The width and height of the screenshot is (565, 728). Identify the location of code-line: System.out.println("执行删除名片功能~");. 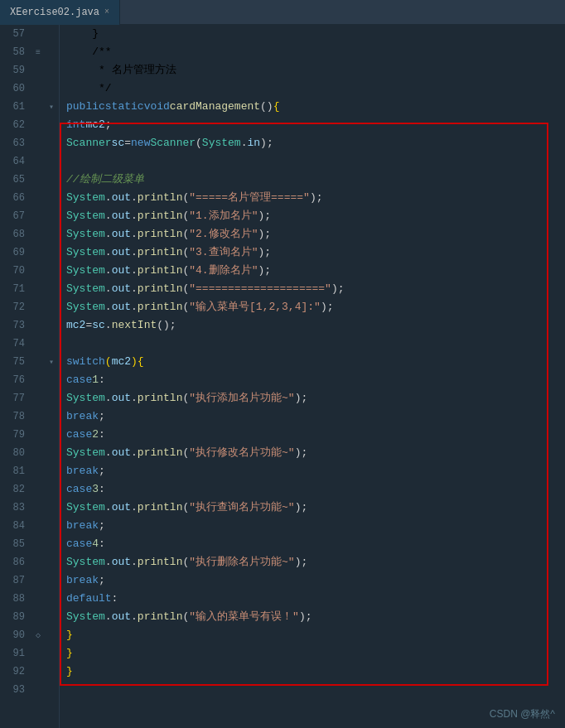
(312, 562).